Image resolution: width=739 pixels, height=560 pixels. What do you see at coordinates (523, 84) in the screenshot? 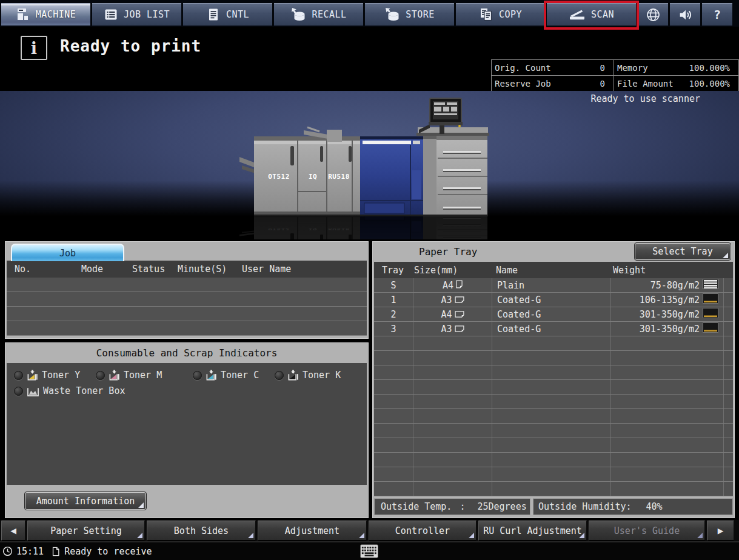
I see `counter-label: Reserve Job` at bounding box center [523, 84].